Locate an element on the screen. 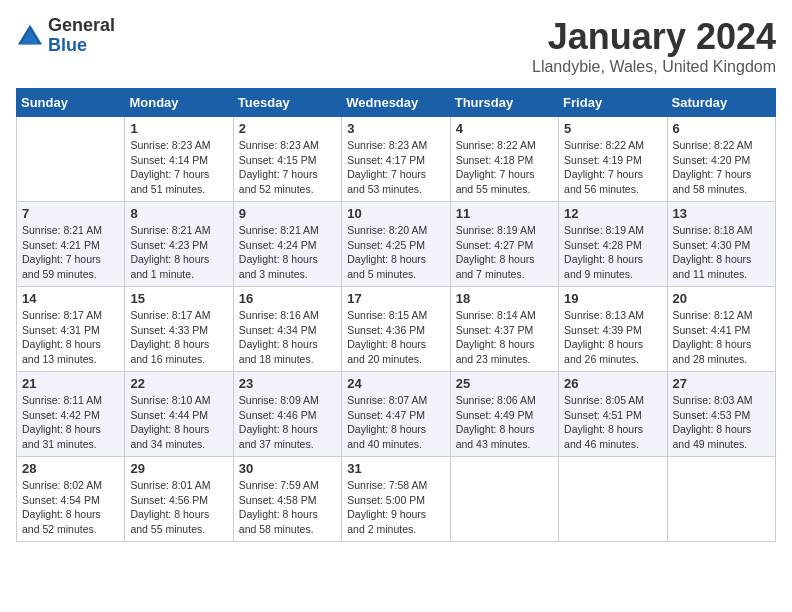 The image size is (792, 612). day-number: 22 is located at coordinates (178, 384).